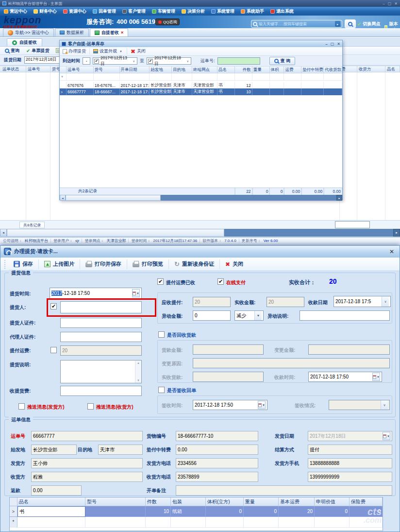 Image resolution: width=400 pixels, height=532 pixels. I want to click on close-window-button: ✖关闭, so click(138, 51).